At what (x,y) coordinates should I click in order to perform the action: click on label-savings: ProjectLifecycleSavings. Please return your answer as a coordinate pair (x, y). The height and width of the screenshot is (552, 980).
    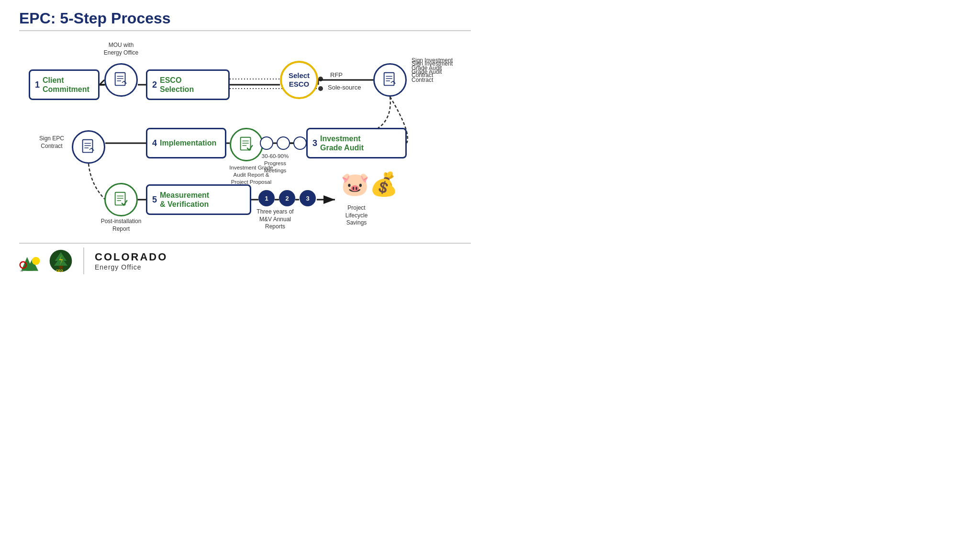
    Looking at the image, I should click on (356, 215).